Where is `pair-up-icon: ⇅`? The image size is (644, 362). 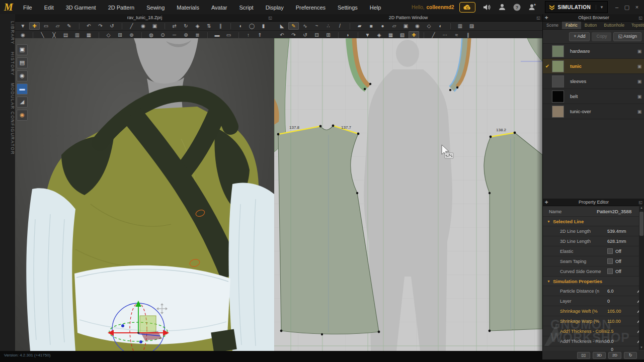 pair-up-icon: ⇅ is located at coordinates (209, 26).